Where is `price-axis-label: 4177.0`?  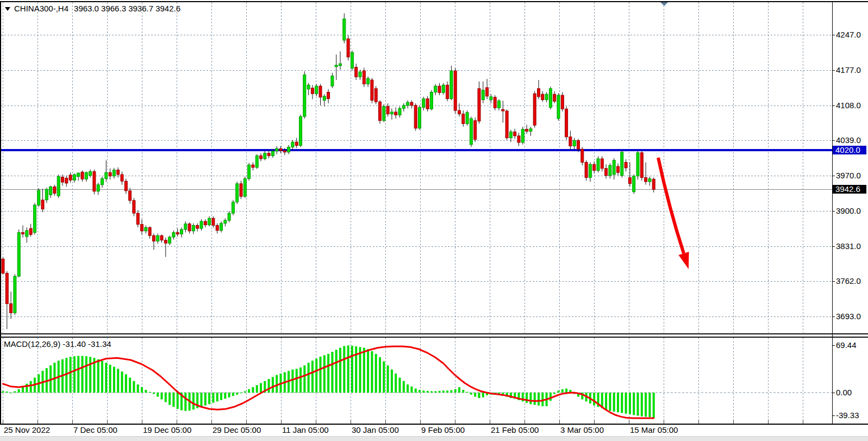
price-axis-label: 4177.0 is located at coordinates (848, 70).